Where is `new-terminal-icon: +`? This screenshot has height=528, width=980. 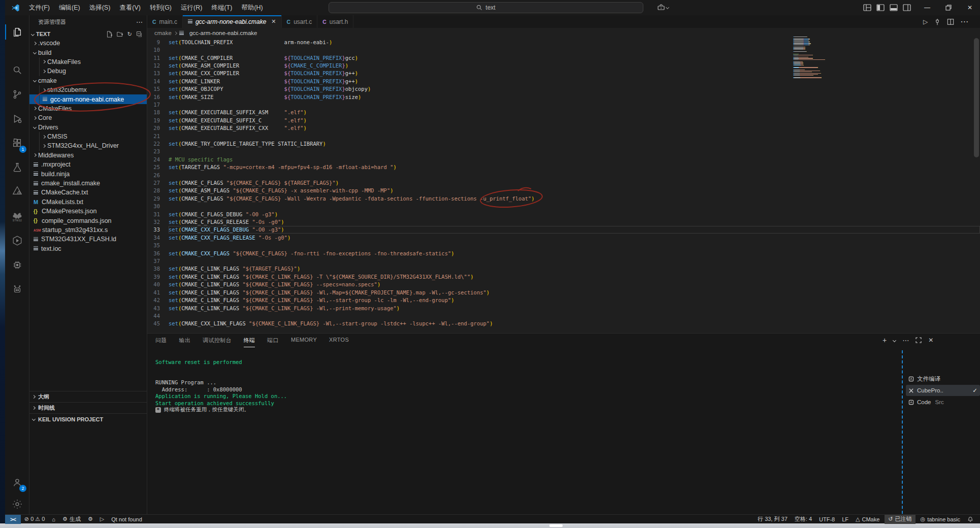
new-terminal-icon: + is located at coordinates (885, 340).